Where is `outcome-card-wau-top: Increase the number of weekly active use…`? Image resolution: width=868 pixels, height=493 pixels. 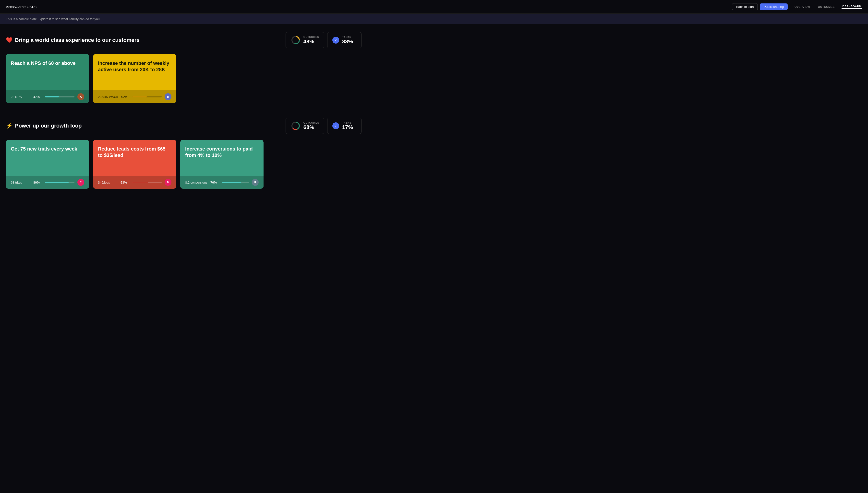
outcome-card-wau-top: Increase the number of weekly active use… is located at coordinates (135, 72).